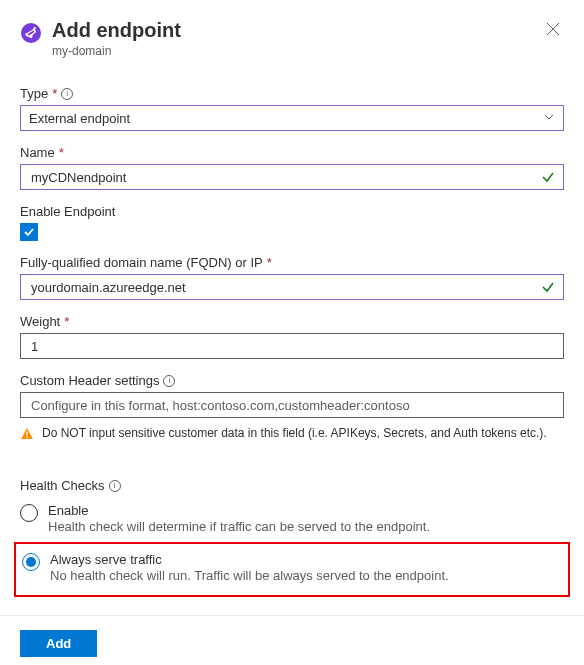  What do you see at coordinates (553, 30) in the screenshot?
I see `close-button` at bounding box center [553, 30].